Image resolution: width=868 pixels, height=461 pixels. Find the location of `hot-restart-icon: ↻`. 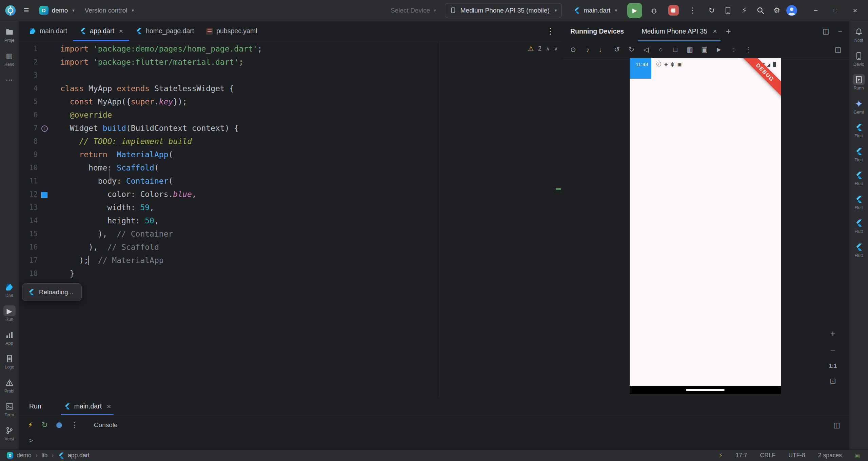

hot-restart-icon: ↻ is located at coordinates (44, 425).